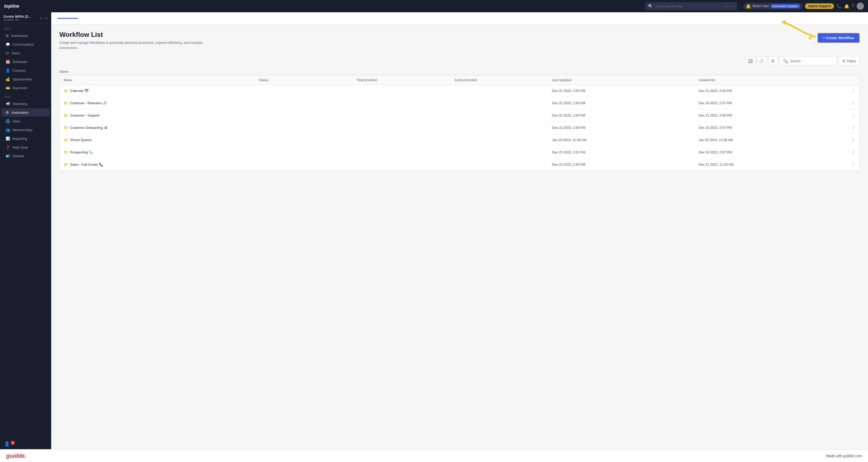  I want to click on sidebar-item-label: Conversations, so click(23, 44).